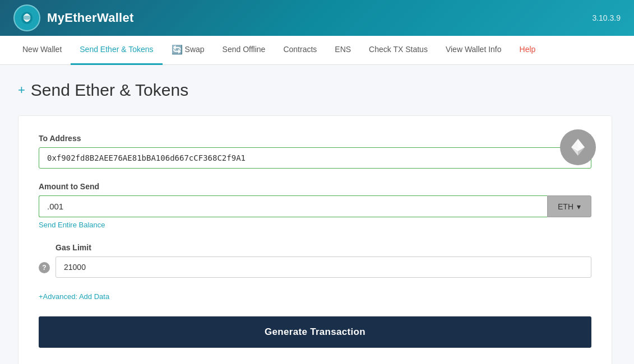 The height and width of the screenshot is (364, 634). I want to click on header-left: MyEtherWallet, so click(74, 18).